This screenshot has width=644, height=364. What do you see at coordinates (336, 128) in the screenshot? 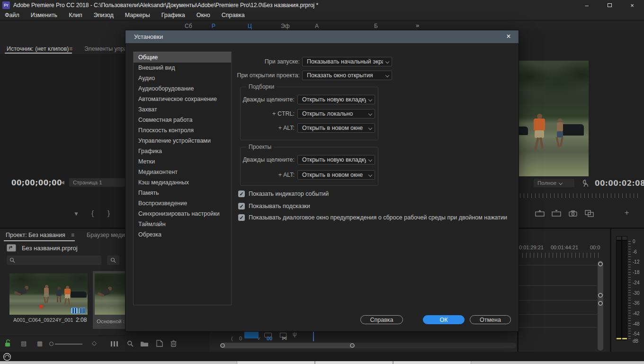
I see `bins-alt-select: Открыть в новом окне` at bounding box center [336, 128].